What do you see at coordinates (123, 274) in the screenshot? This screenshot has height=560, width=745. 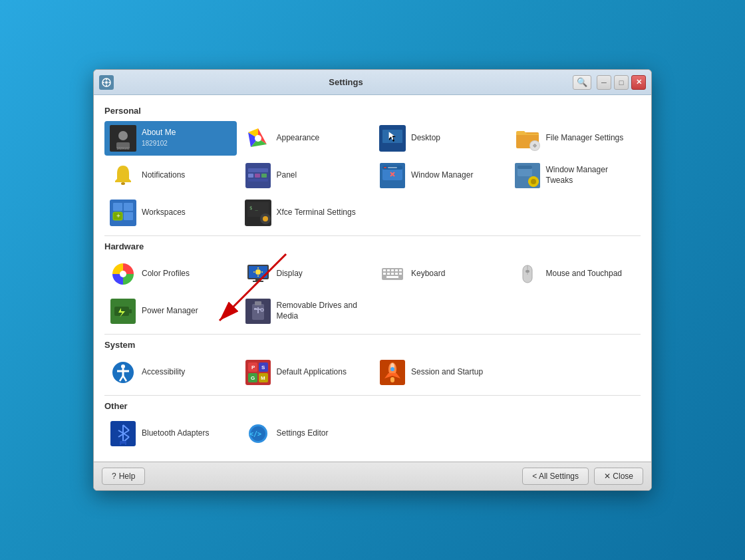 I see `color-icon` at bounding box center [123, 274].